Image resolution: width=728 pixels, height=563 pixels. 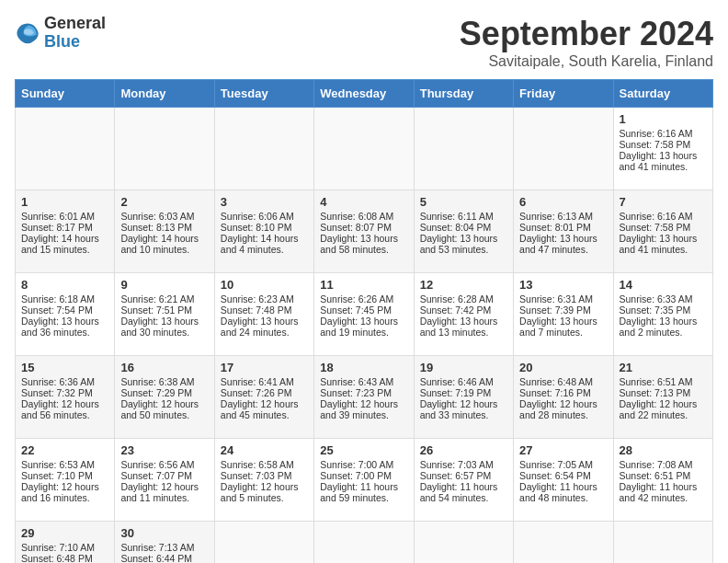 I want to click on sunset-text: Sunset: 7:45 PM, so click(x=356, y=310).